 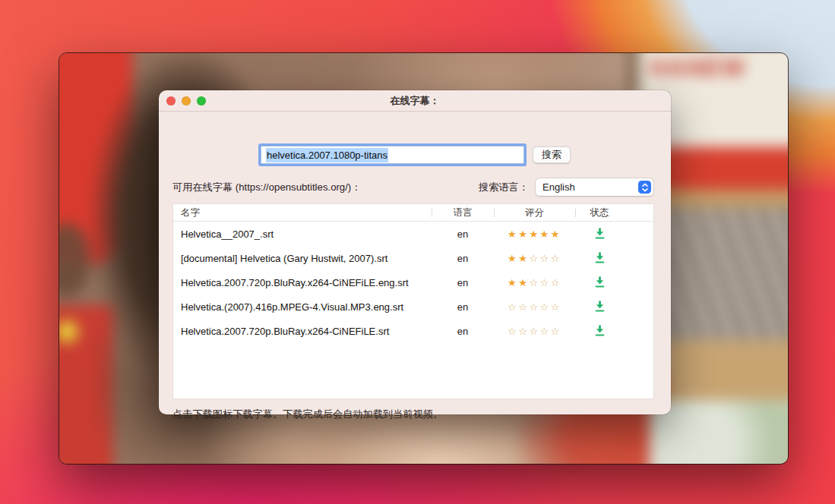 I want to click on search-language-label: 搜索语言：, so click(x=504, y=187).